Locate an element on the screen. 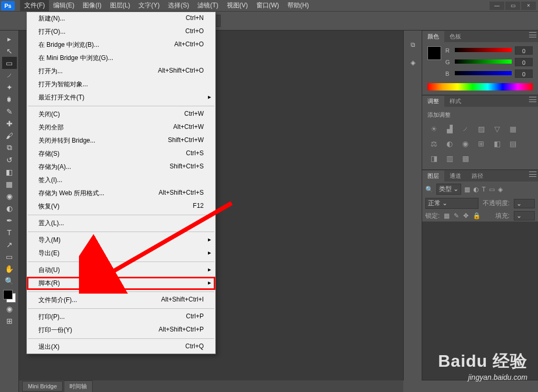 This screenshot has width=538, height=392. minimize-button: — is located at coordinates (497, 6).